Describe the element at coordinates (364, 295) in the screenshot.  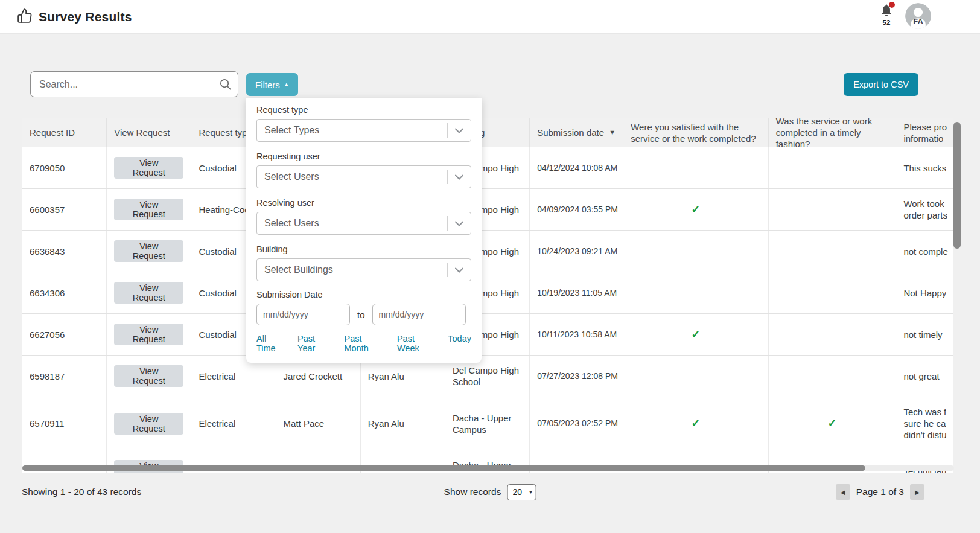
I see `submission-date-filter-label: Submission Date` at that location.